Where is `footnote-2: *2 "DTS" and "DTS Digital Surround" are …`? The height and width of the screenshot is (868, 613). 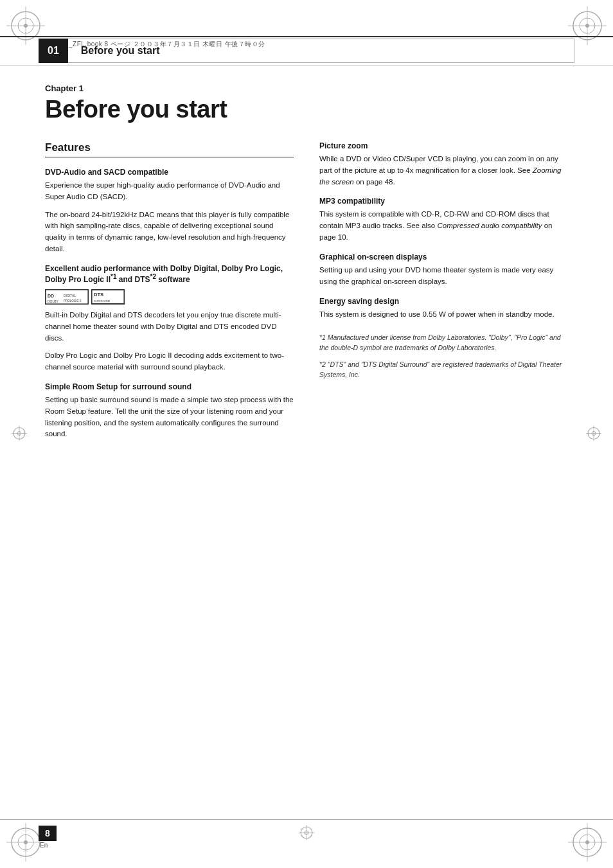
footnote-2: *2 "DTS" and "DTS Digital Surround" are … is located at coordinates (443, 370).